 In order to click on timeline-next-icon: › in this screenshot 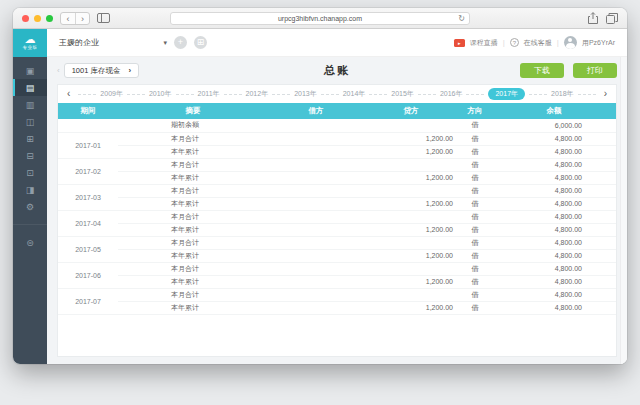, I will do `click(606, 94)`.